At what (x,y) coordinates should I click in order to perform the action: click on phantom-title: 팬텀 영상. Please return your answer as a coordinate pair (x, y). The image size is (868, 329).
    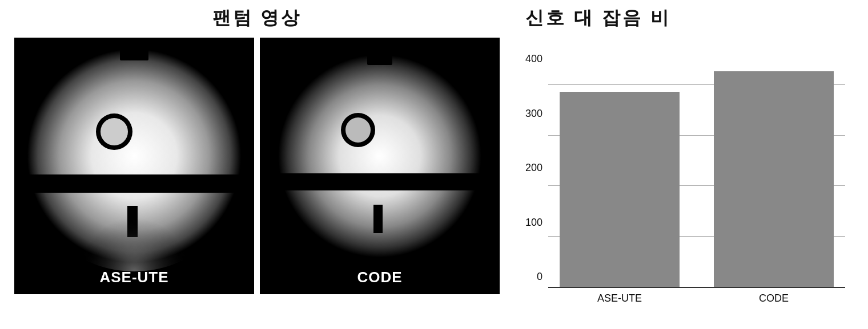
    Looking at the image, I should click on (257, 18).